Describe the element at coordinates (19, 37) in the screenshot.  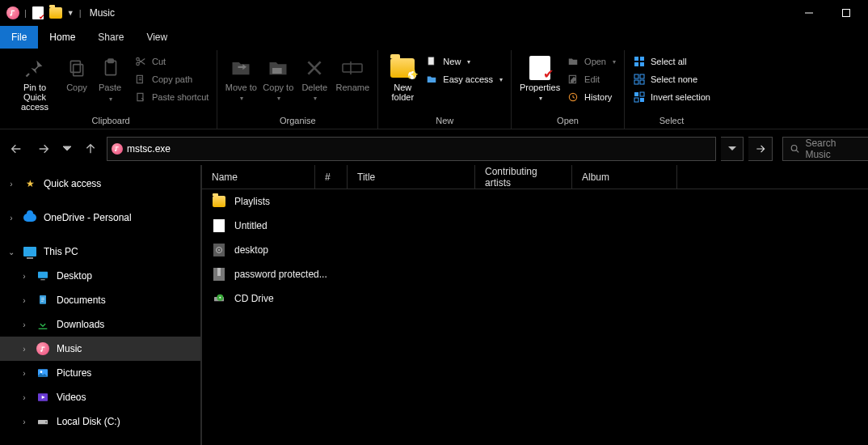
I see `tab-file: File` at that location.